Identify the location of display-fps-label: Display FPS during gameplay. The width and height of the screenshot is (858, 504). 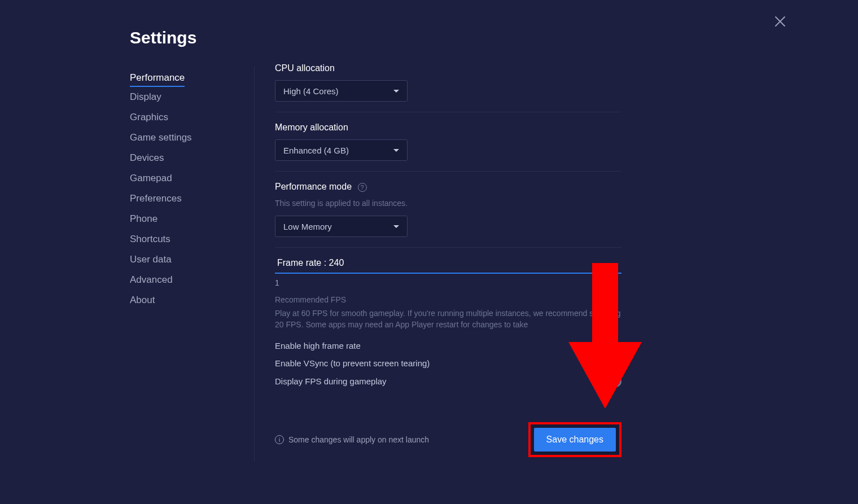
(331, 382).